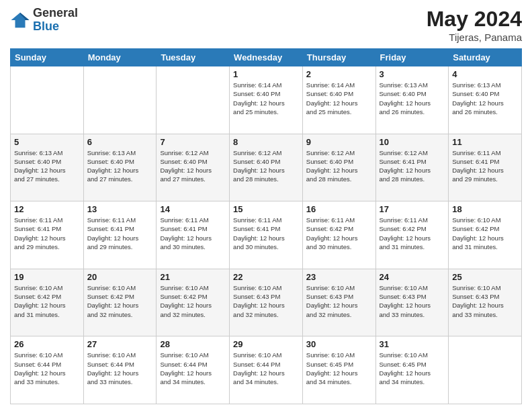 This screenshot has width=532, height=411. Describe the element at coordinates (474, 19) in the screenshot. I see `calendar-title: May 2024` at that location.